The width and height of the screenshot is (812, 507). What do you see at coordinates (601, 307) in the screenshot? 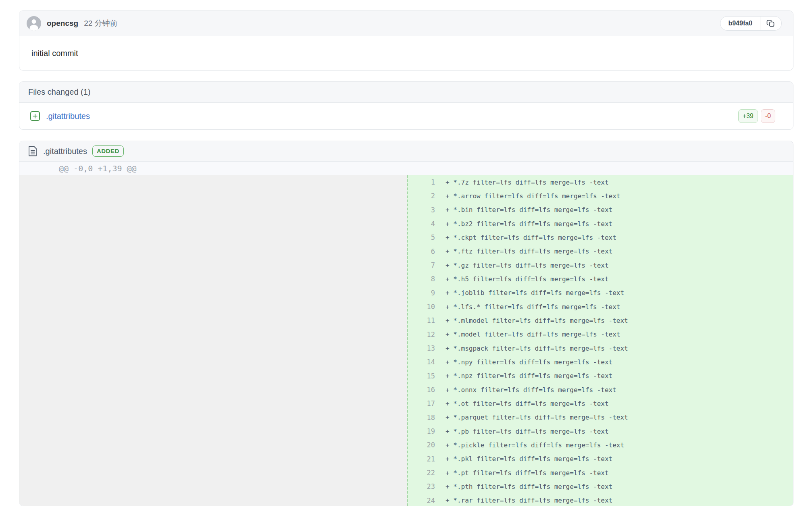
I see `diff-line-row: 10 + *.lfs.* filter=lfs diff=lfs merge=l…` at bounding box center [601, 307].